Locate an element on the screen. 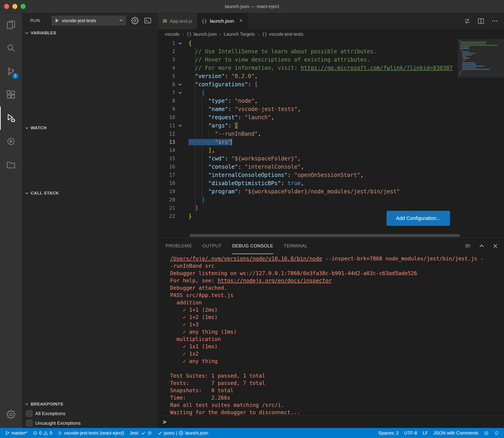 The width and height of the screenshot is (504, 438). console-line: For help, see: https://nodejs.org/en/doc… is located at coordinates (335, 281).